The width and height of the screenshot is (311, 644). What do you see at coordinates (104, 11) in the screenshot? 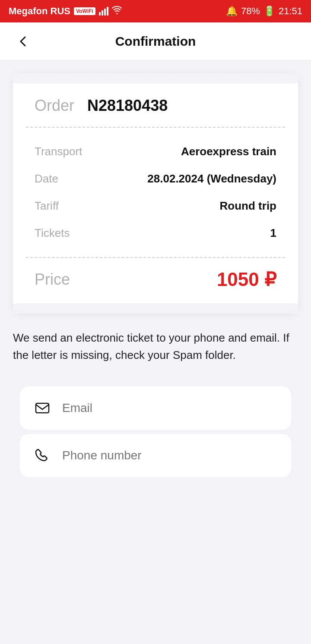
I see `signal-bars-icon` at bounding box center [104, 11].